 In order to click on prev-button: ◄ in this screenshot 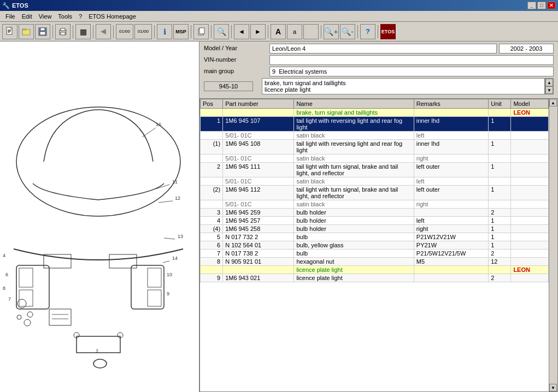, I will do `click(242, 32)`.